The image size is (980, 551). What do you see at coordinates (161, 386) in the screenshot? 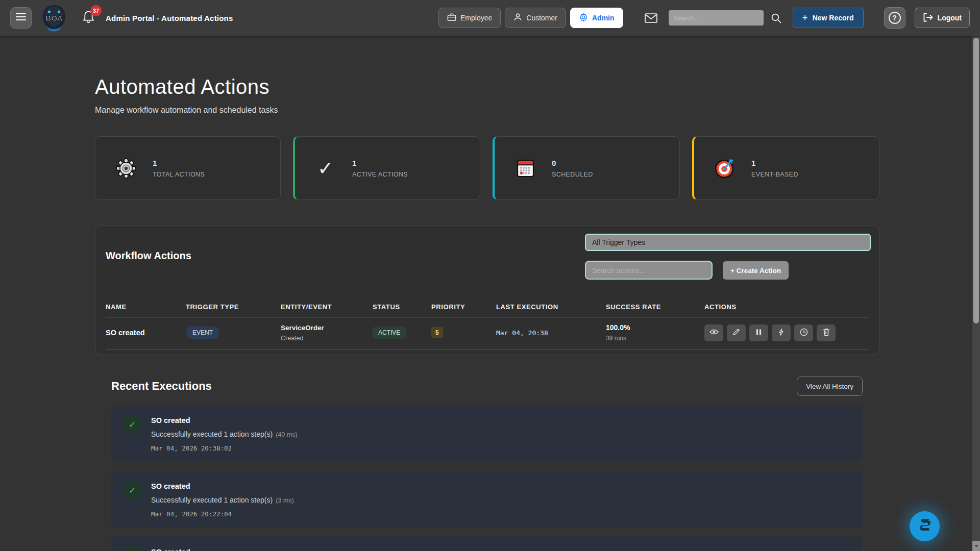
I see `recent-executions-heading: Recent Executions` at bounding box center [161, 386].